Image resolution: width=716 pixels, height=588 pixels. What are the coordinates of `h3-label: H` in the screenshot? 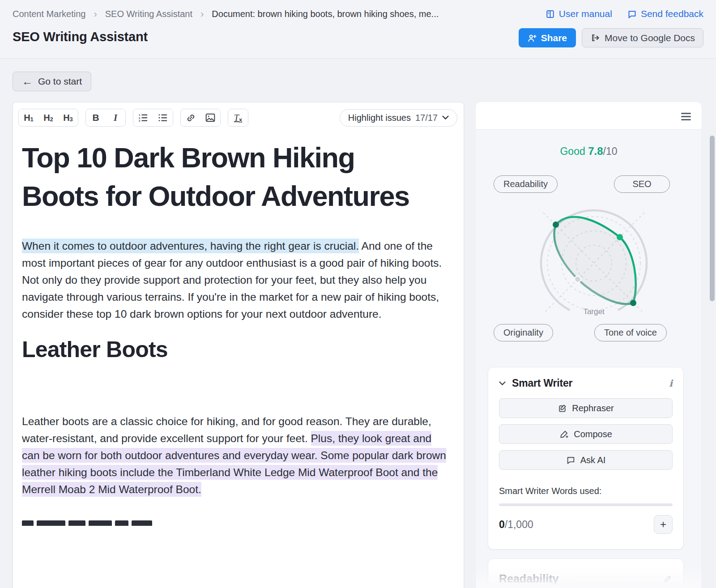 It's located at (66, 118).